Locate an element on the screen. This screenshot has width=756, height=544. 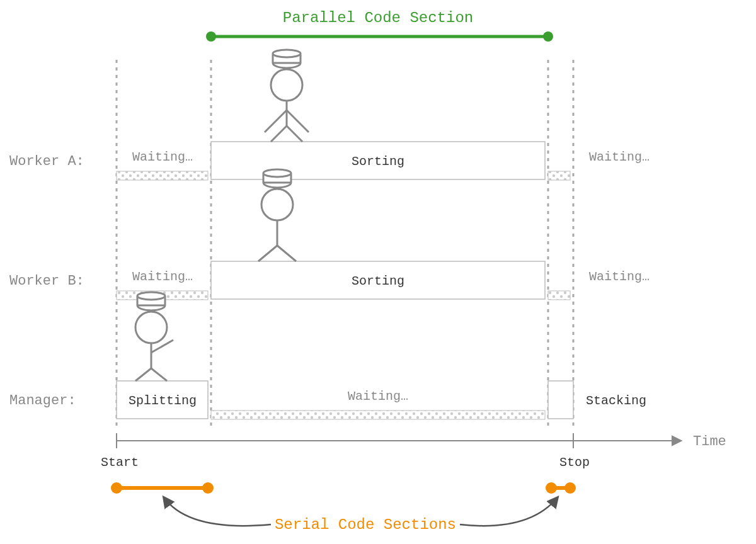
parallel-bar-start-dot is located at coordinates (211, 37).